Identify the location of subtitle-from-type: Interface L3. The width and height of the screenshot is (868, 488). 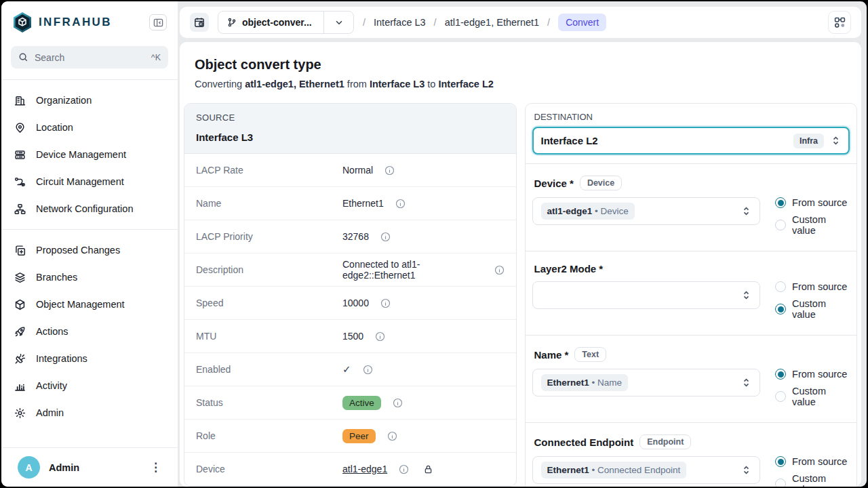
(397, 84).